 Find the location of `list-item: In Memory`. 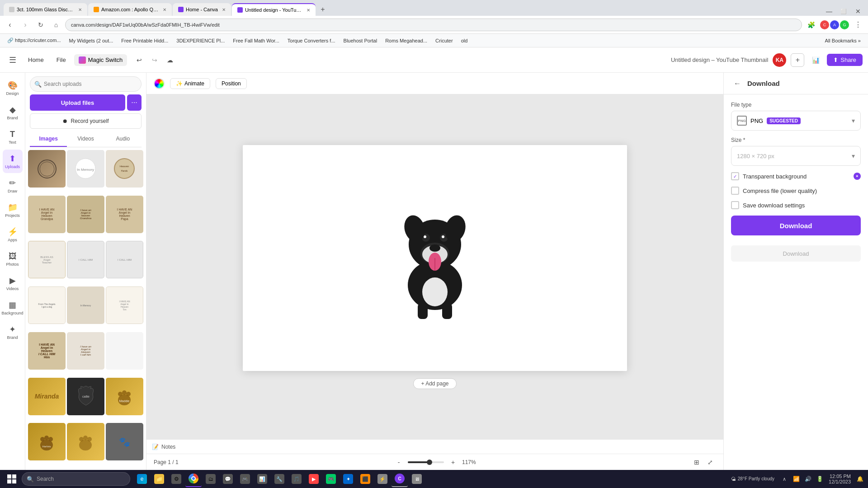

list-item: In Memory is located at coordinates (86, 169).